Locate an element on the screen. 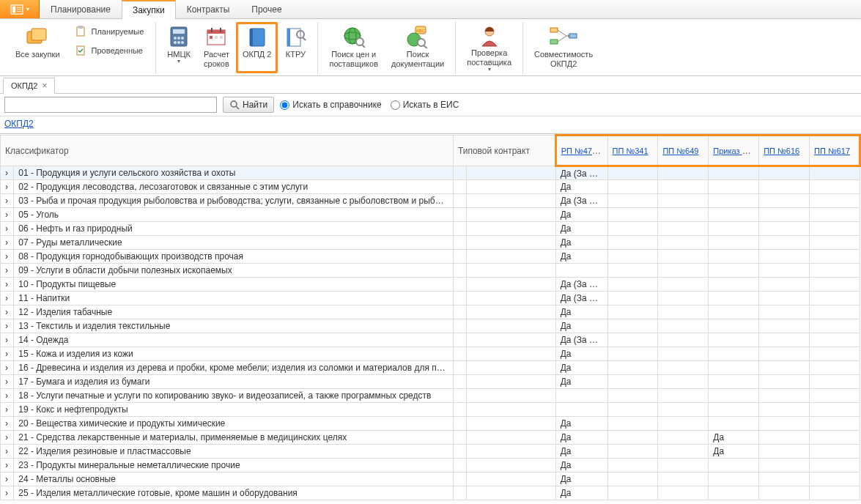 The width and height of the screenshot is (861, 504). close-icon: × is located at coordinates (44, 86).